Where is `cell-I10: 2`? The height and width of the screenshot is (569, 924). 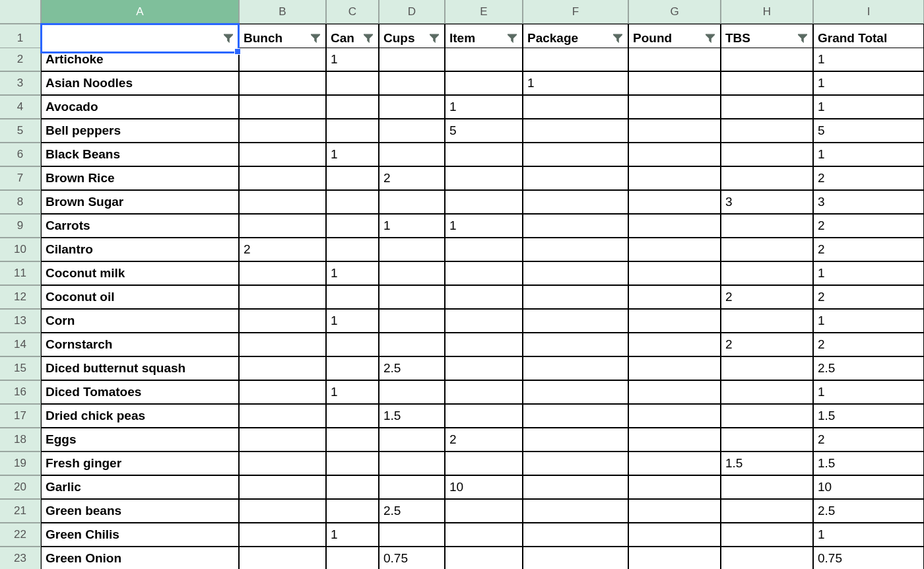 cell-I10: 2 is located at coordinates (869, 250).